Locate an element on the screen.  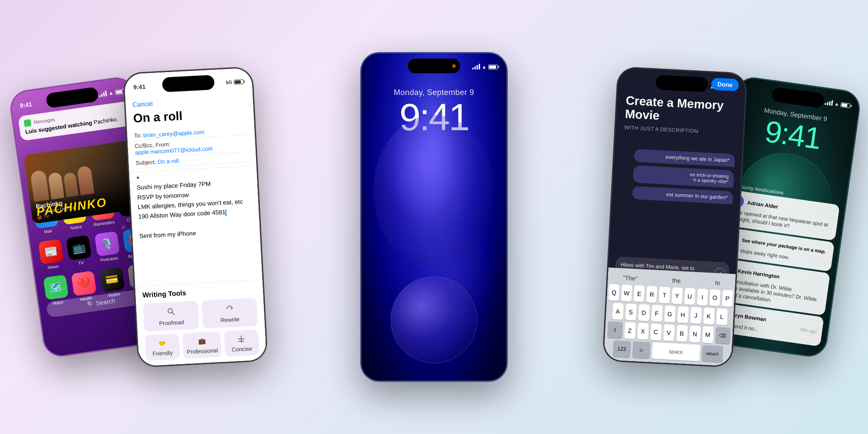
professional-label: Professional is located at coordinates (202, 352).